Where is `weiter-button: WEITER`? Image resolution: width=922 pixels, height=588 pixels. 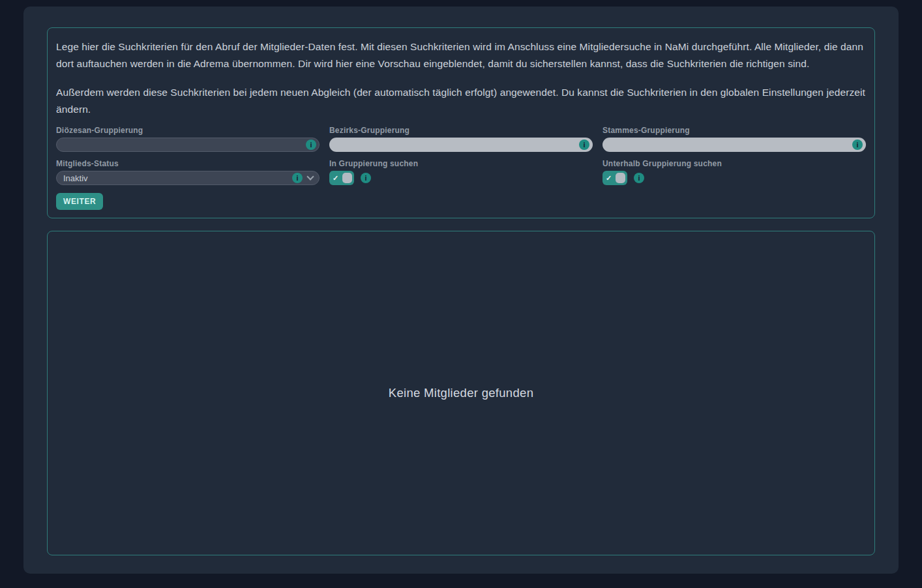 weiter-button: WEITER is located at coordinates (80, 201).